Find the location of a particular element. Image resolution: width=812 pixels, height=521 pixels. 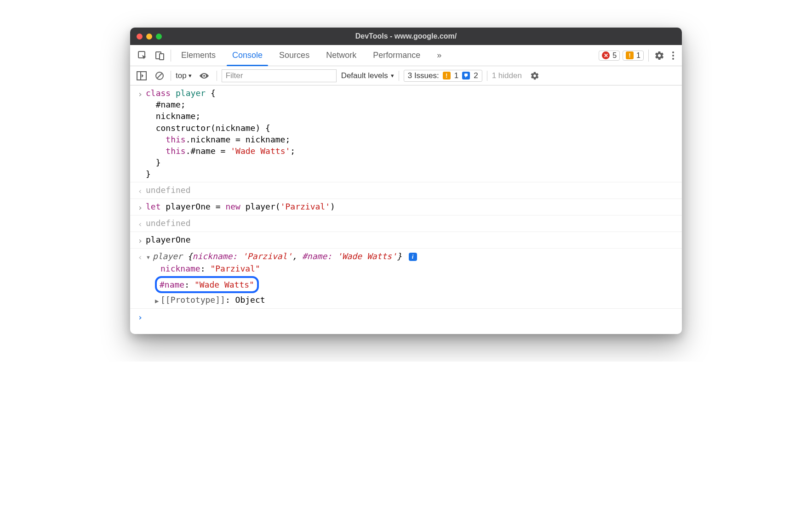

warnings-count: 1 is located at coordinates (638, 56).